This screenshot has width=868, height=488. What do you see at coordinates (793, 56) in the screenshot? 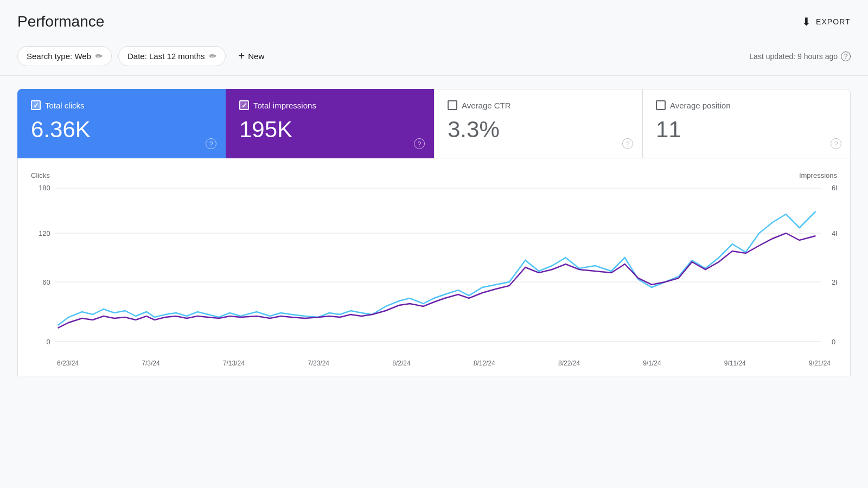
I see `last-updated-text: Last updated: 9 hours ago` at bounding box center [793, 56].